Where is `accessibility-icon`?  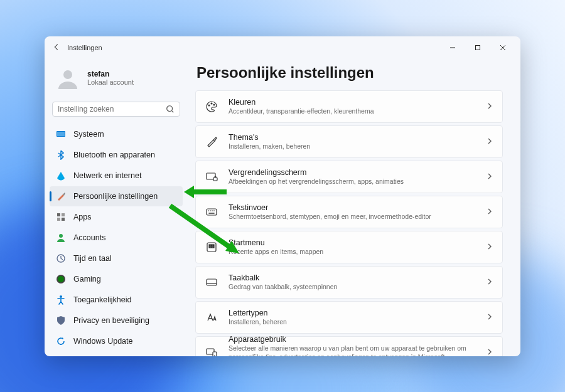
accessibility-icon is located at coordinates (61, 300).